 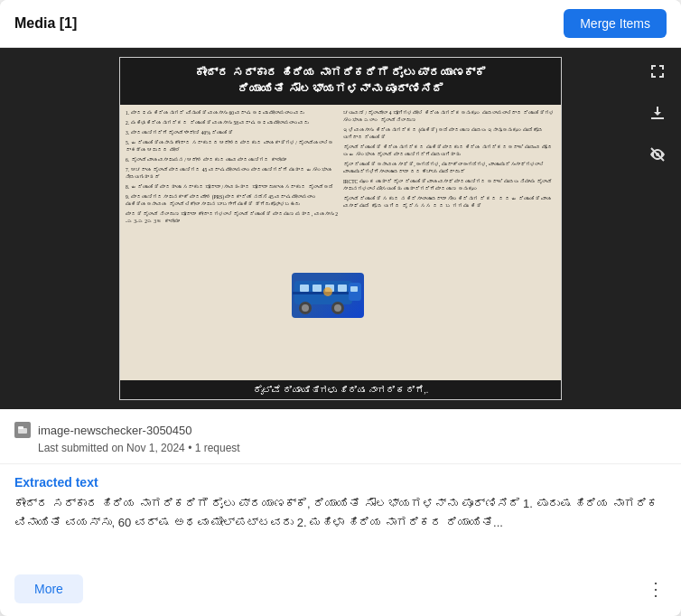 I want to click on file-info-section: image-newschecker-3050450 Last submitted…, so click(x=340, y=437).